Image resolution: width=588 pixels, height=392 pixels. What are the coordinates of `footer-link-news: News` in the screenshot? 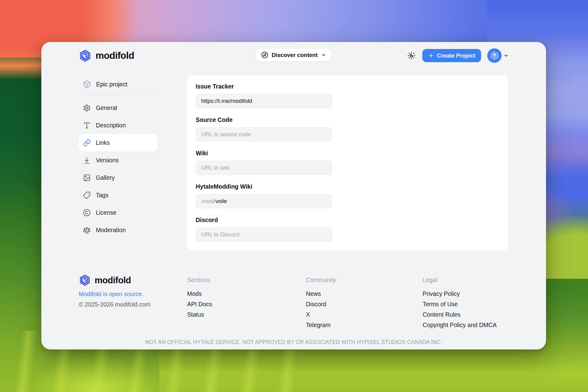 It's located at (321, 294).